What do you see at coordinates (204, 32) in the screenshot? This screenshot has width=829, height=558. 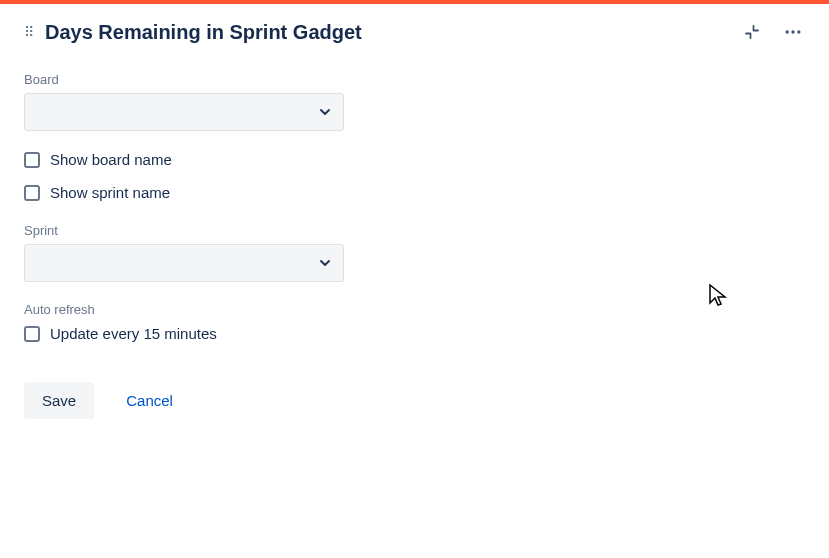 I see `gadget-title: Days Remaining in Sprint Gadget` at bounding box center [204, 32].